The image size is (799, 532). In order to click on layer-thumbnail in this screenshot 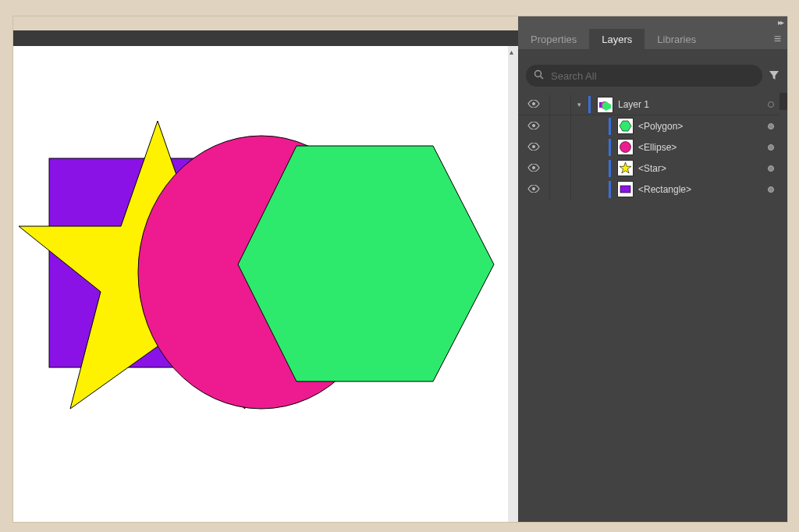, I will do `click(605, 105)`.